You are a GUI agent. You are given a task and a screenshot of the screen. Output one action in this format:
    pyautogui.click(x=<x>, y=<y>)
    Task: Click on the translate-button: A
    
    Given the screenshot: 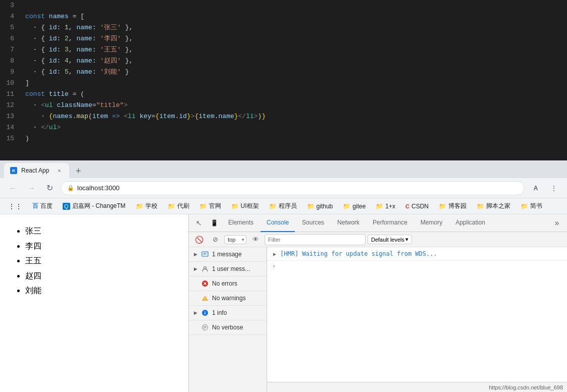 What is the action you would take?
    pyautogui.click(x=536, y=188)
    